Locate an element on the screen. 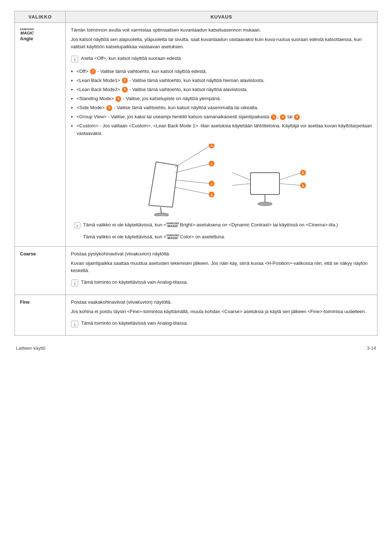 The height and width of the screenshot is (554, 392). samsung-magic-logo: SAMSUNG MAGIC is located at coordinates (27, 32).